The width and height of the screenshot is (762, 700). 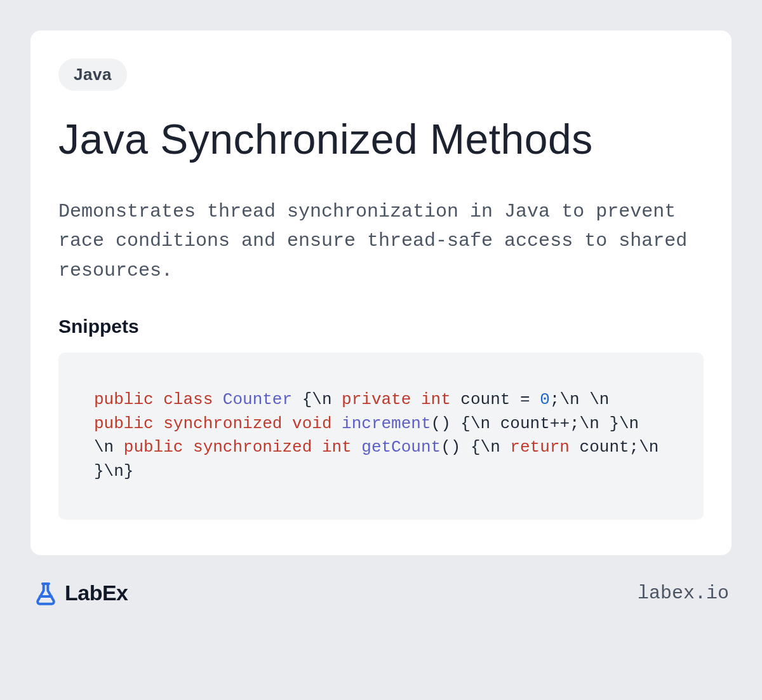 What do you see at coordinates (381, 326) in the screenshot?
I see `snippets-heading: Snippets` at bounding box center [381, 326].